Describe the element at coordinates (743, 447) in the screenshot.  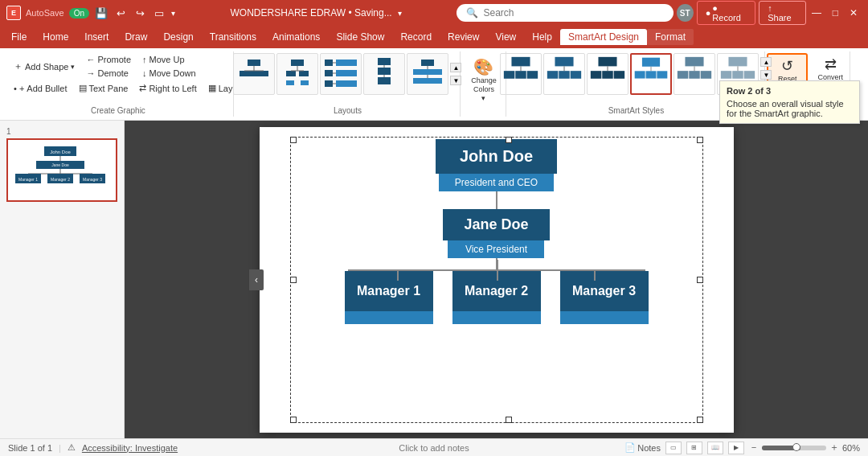
I see `status-bar-right: 📄 Notes ▭ ⊞ 📖 ▶ － ＋ 60%` at that location.